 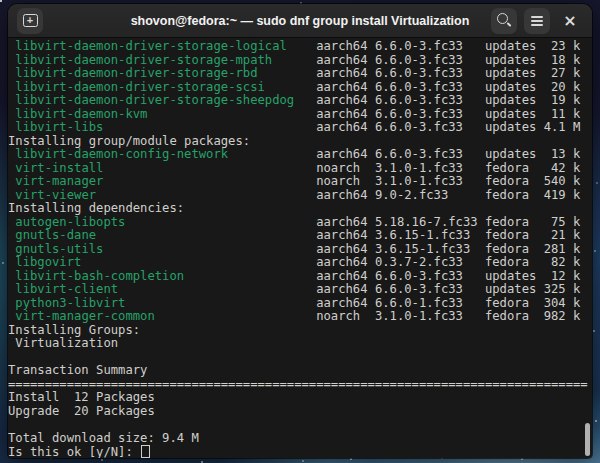 I want to click on terminal-line: Virtualization, so click(x=300, y=344).